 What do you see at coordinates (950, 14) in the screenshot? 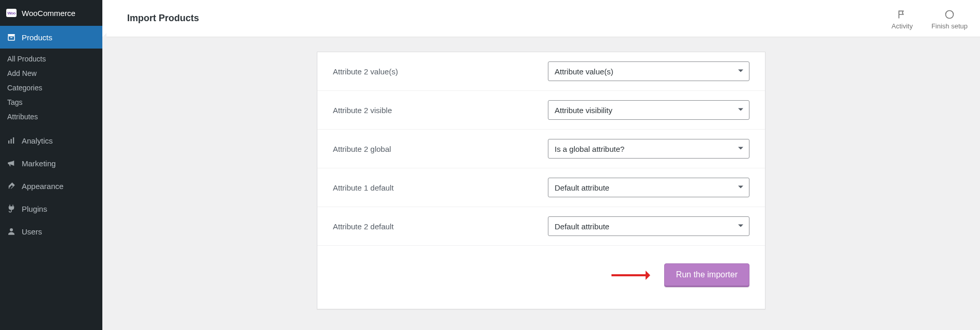
I see `circle-icon` at bounding box center [950, 14].